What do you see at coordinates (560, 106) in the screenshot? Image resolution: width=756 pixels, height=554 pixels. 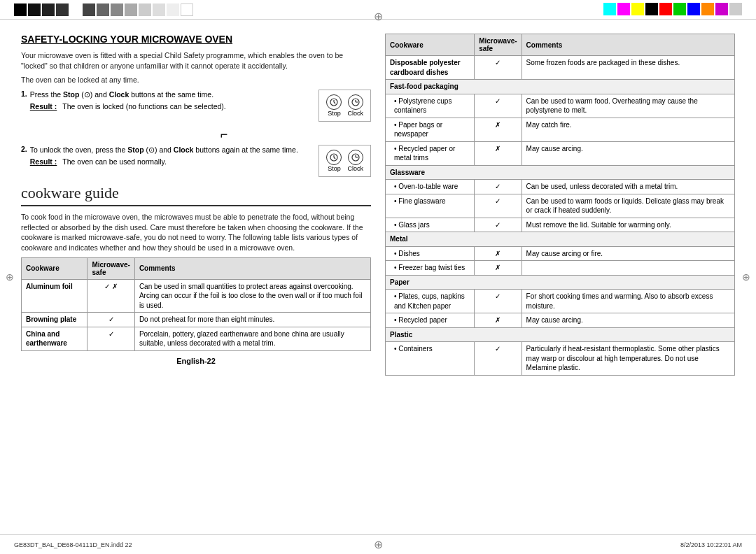 I see `table-row: • Polystyrene cups containers ✓ Can be u…` at bounding box center [560, 106].